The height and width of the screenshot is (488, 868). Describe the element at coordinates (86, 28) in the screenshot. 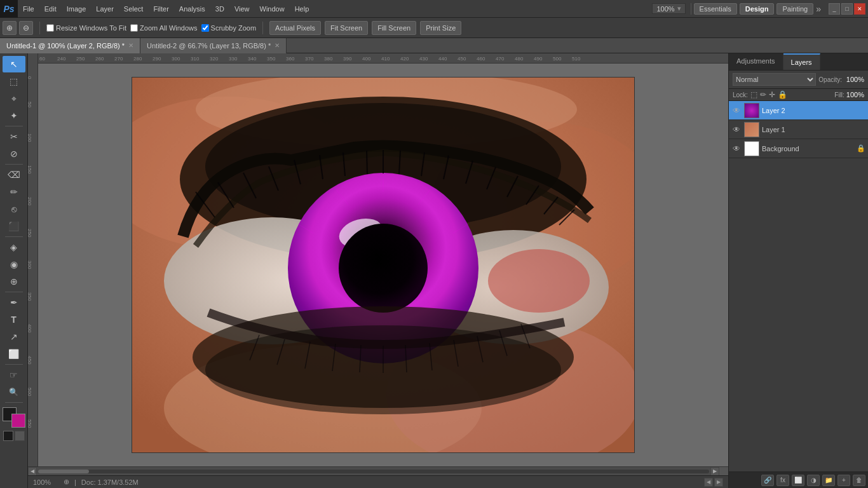

I see `resize-windows-check: Resize Windows To Fit` at that location.